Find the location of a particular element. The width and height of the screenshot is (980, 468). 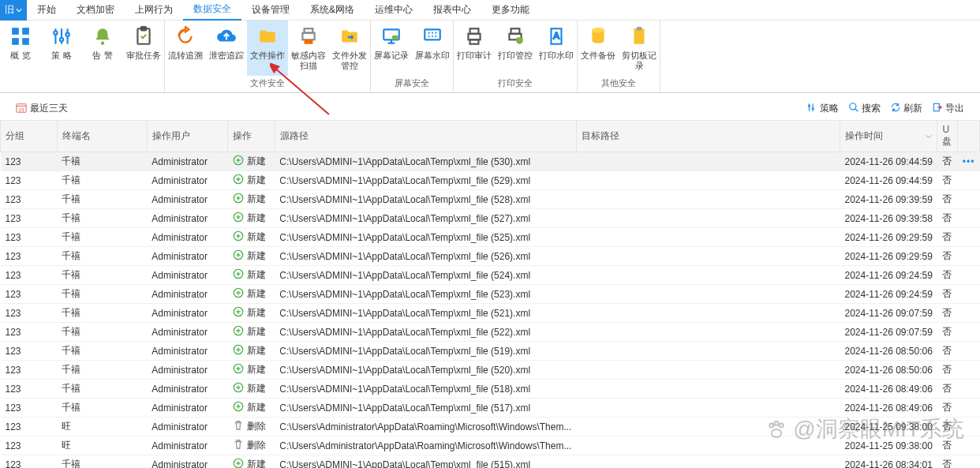

menu-tab-4: 设备管理 is located at coordinates (271, 10).